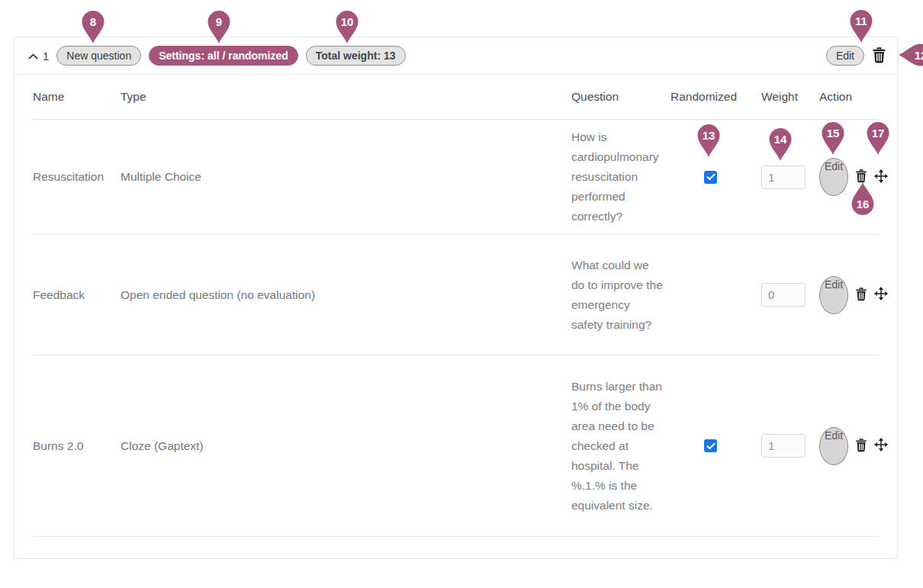 The width and height of the screenshot is (923, 588). What do you see at coordinates (621, 295) in the screenshot?
I see `question-text: What could we do to improve the emergenc…` at bounding box center [621, 295].